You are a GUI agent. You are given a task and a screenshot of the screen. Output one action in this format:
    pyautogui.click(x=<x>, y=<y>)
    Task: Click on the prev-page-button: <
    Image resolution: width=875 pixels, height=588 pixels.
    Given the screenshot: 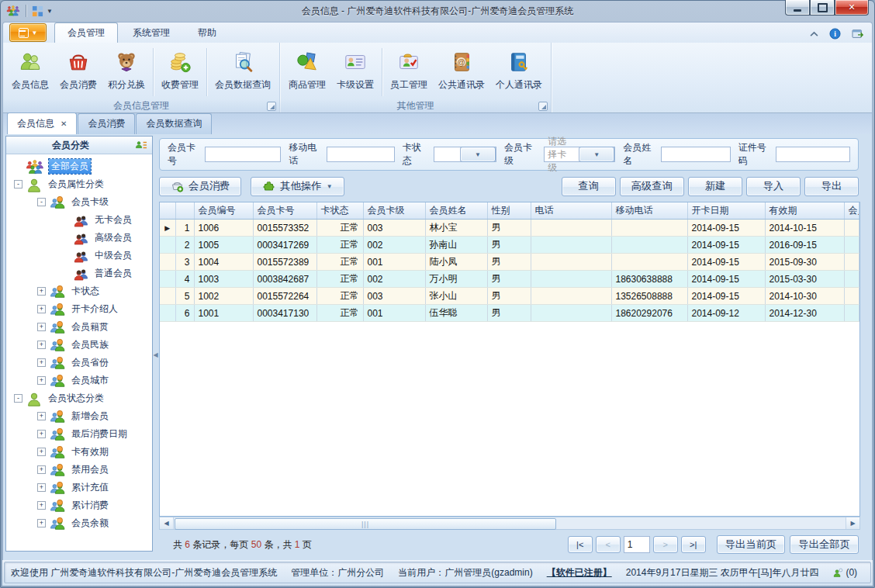 What is the action you would take?
    pyautogui.click(x=608, y=545)
    